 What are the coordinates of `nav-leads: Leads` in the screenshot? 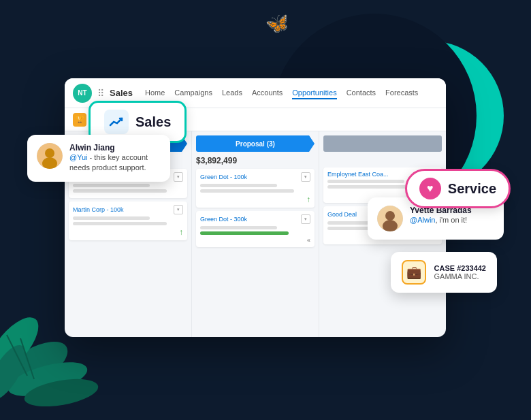 It's located at (232, 93).